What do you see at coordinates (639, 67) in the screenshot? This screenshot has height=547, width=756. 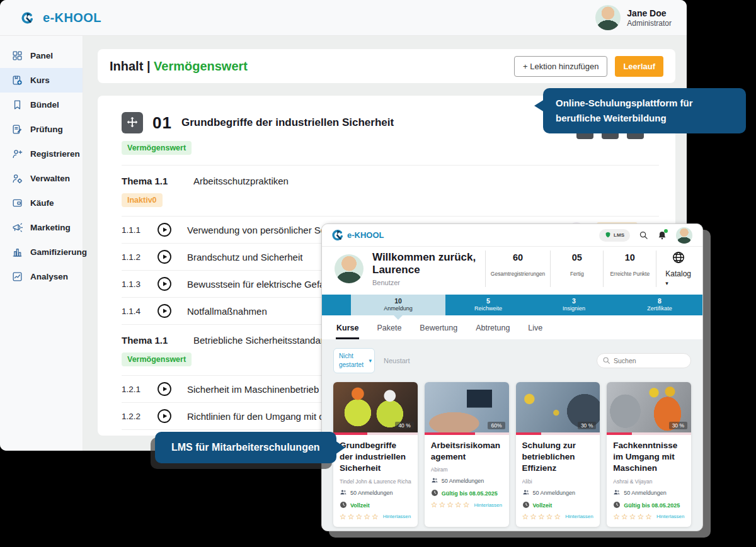 I see `idle-button: Leerlauf` at bounding box center [639, 67].